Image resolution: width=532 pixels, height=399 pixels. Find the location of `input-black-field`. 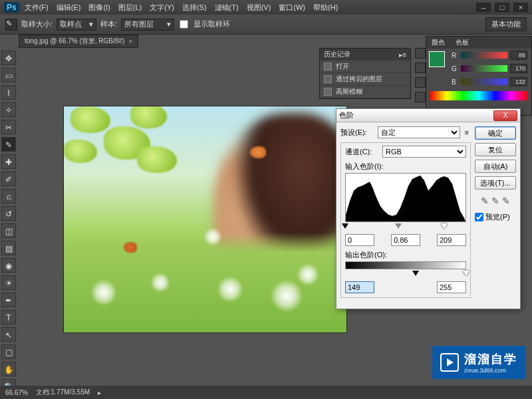

input-black-field is located at coordinates (360, 240).